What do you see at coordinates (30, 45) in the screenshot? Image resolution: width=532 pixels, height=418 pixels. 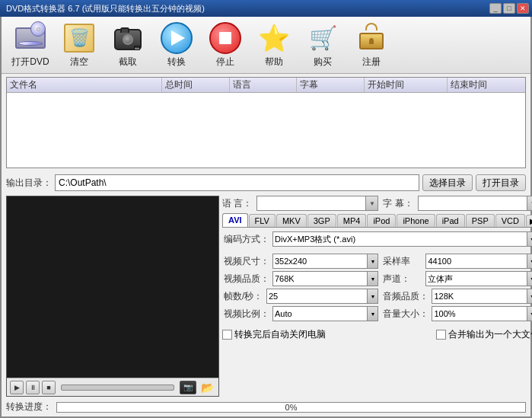 I see `open-dvd-button: 打开DVD` at bounding box center [30, 45].